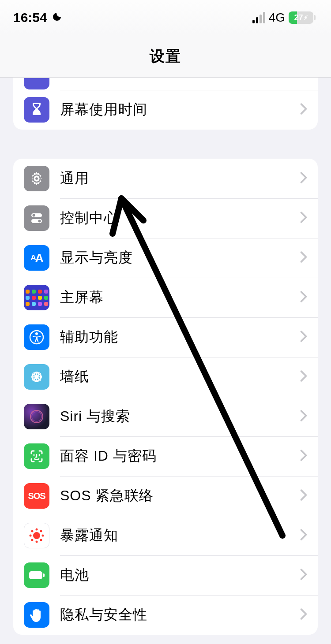 The width and height of the screenshot is (331, 644). I want to click on row-control-center: 控制中心, so click(166, 218).